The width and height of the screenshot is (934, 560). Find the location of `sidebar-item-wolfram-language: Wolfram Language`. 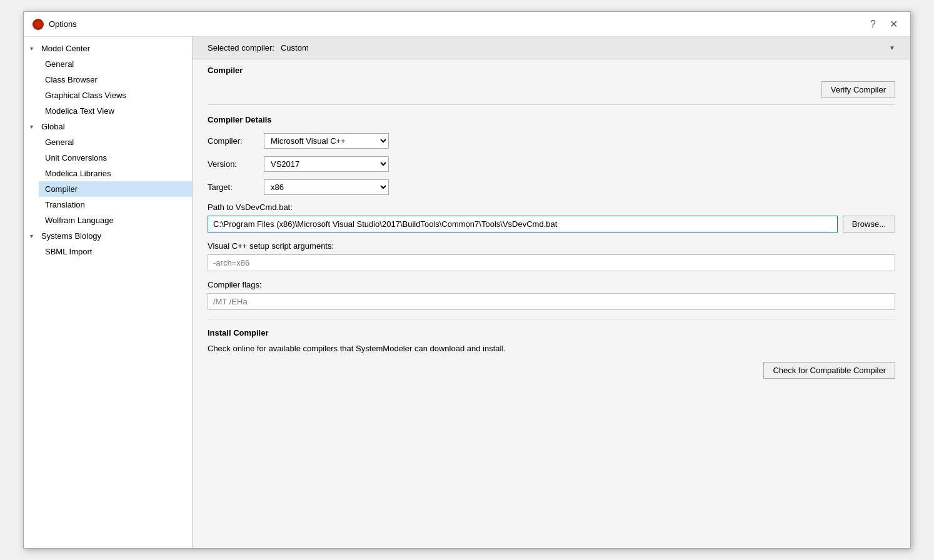

sidebar-item-wolfram-language: Wolfram Language is located at coordinates (115, 220).